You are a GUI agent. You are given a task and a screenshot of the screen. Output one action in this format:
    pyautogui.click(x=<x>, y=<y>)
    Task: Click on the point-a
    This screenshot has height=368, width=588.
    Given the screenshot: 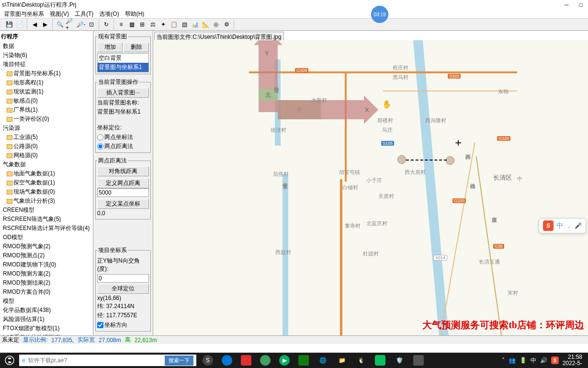 What is the action you would take?
    pyautogui.click(x=402, y=160)
    